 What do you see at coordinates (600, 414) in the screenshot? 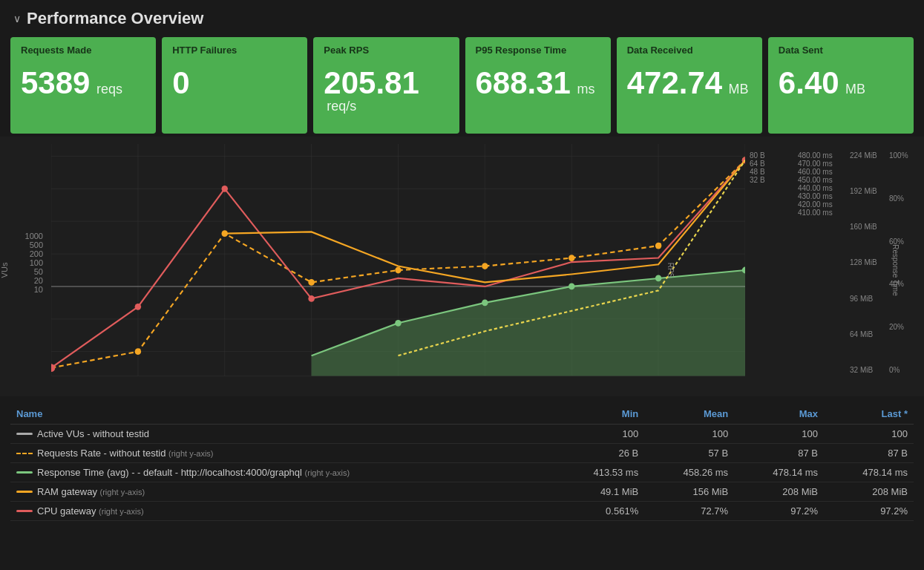
I see `col-min: Min` at bounding box center [600, 414].